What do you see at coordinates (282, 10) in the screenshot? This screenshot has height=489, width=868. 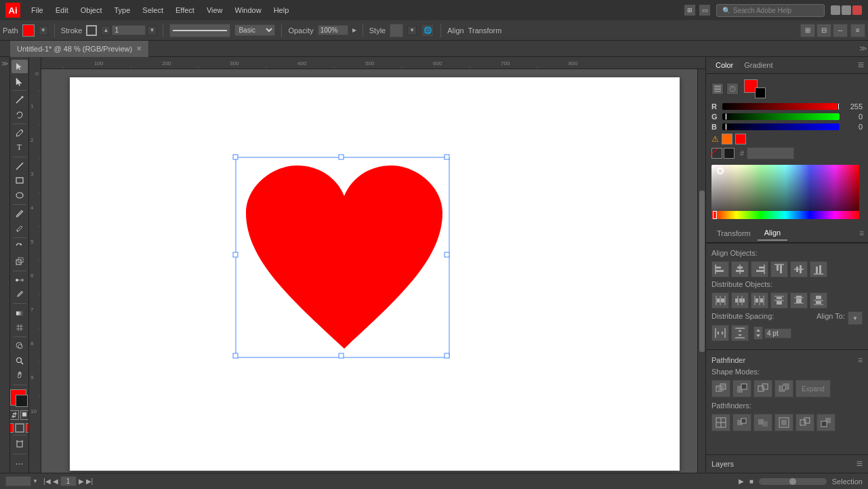 I see `menu-help: Help` at bounding box center [282, 10].